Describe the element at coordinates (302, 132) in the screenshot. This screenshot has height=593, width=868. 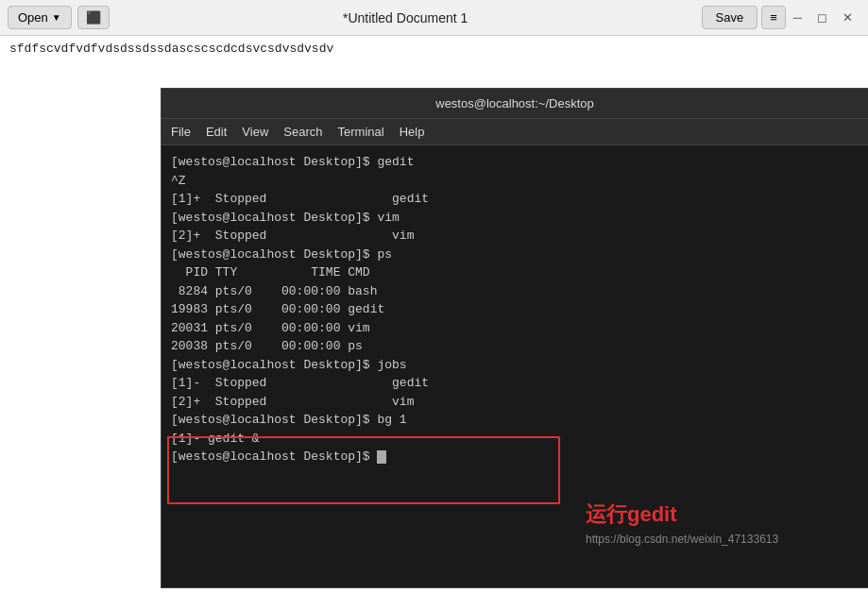
I see `terminal-menu-search: Search` at that location.